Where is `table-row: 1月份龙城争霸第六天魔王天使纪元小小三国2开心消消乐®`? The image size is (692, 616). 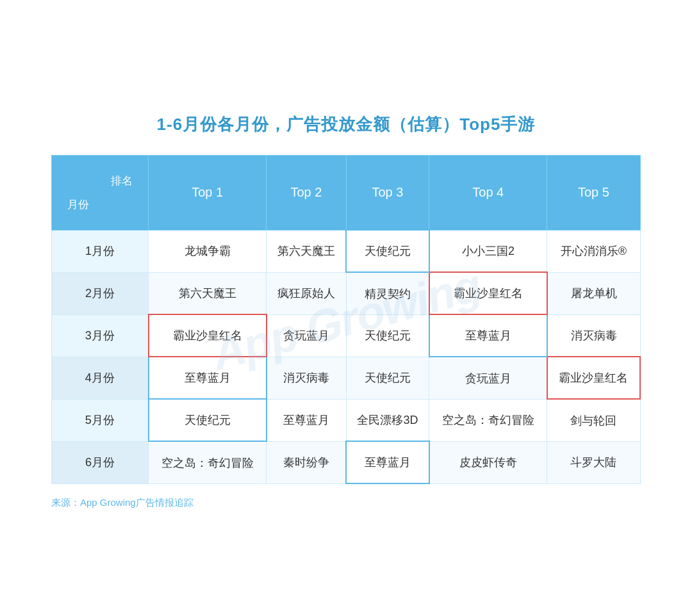 table-row: 1月份龙城争霸第六天魔王天使纪元小小三国2开心消消乐® is located at coordinates (346, 251).